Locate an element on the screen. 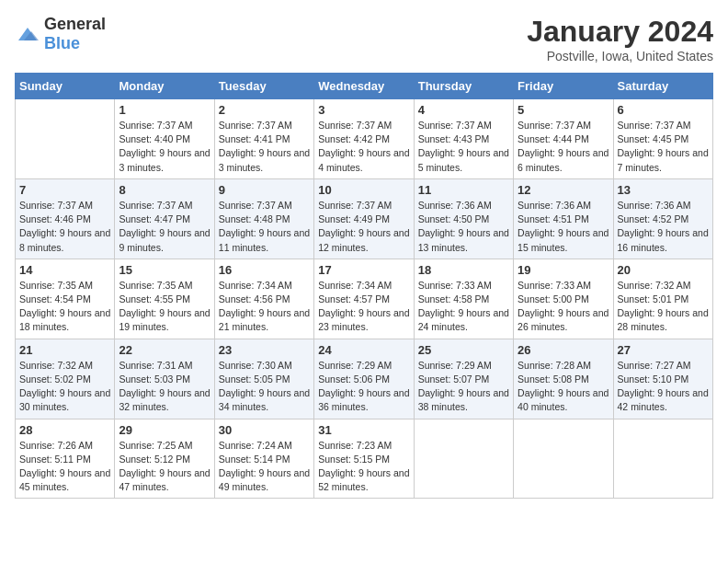 This screenshot has width=728, height=563. calendar-cell: 18Sunrise: 7:33 AMSunset: 4:58 PMDayligh… is located at coordinates (463, 298).